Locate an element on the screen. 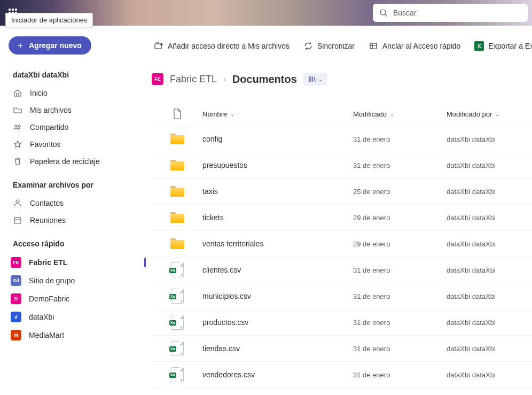 This screenshot has height=395, width=532. file-row: presupuestos31 de enerodataXbi dataXbi is located at coordinates (342, 166).